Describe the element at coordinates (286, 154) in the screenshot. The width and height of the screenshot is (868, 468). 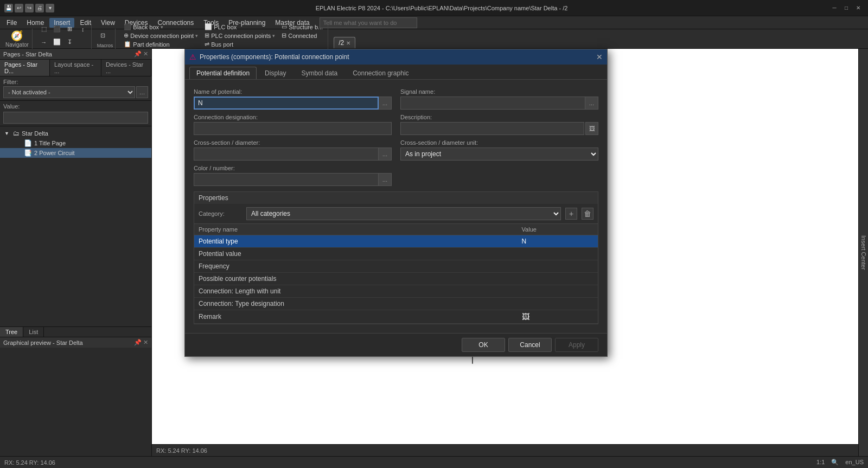
I see `cross-section-input` at that location.